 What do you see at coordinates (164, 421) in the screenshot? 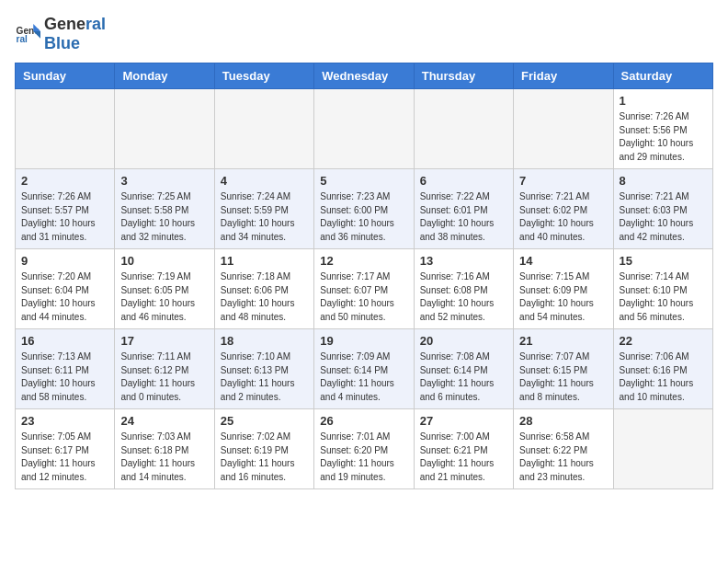
I see `day-number: 24` at bounding box center [164, 421].